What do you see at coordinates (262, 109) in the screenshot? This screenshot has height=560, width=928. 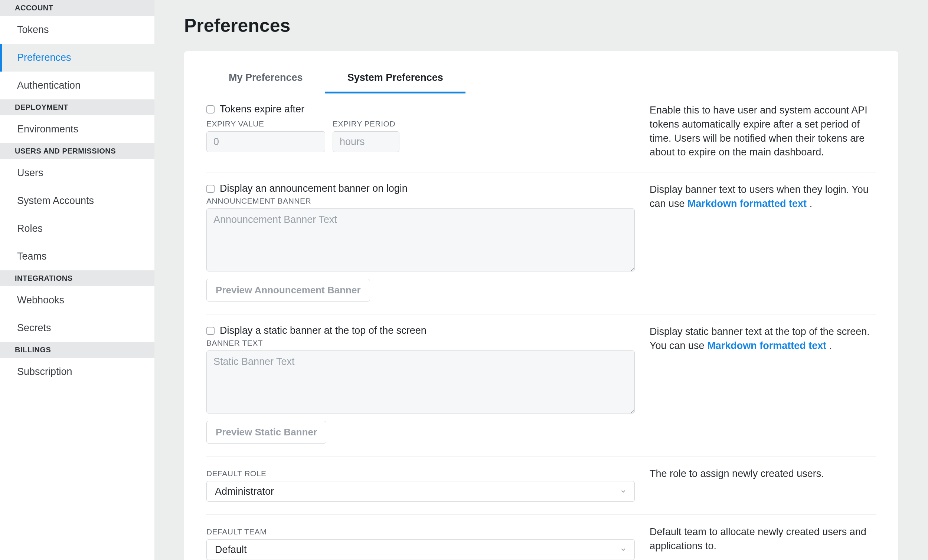 I see `tokens-expire-label: Tokens expire after` at bounding box center [262, 109].